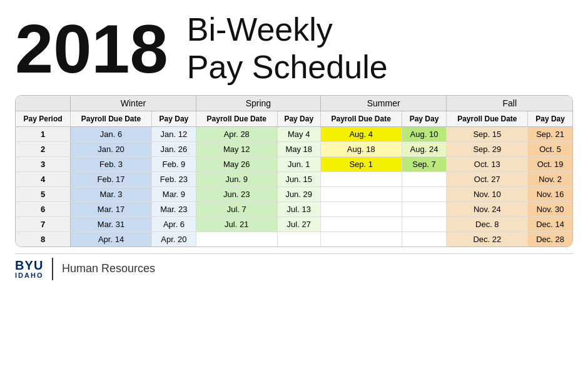 This screenshot has width=588, height=371. What do you see at coordinates (236, 164) in the screenshot?
I see `cell-spring-due: May 26` at bounding box center [236, 164].